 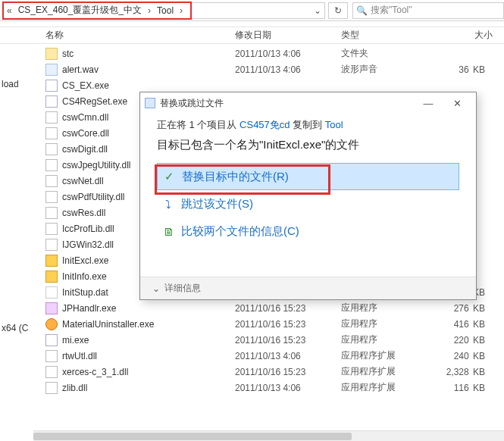 What do you see at coordinates (140, 35) in the screenshot?
I see `column-header-name: 名称` at bounding box center [140, 35].